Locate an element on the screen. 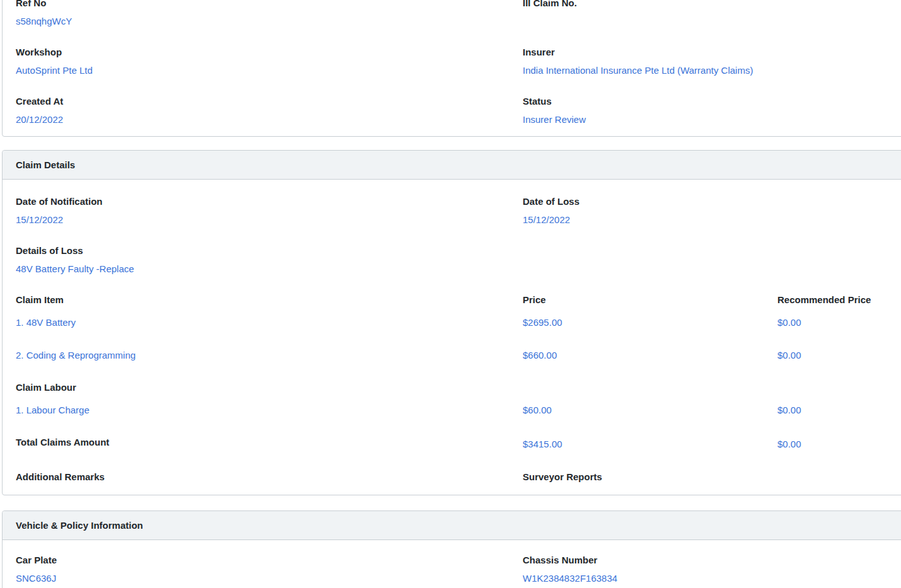 The width and height of the screenshot is (901, 588). field-insurer: Insurer India International Insurance Pt… is located at coordinates (712, 61).